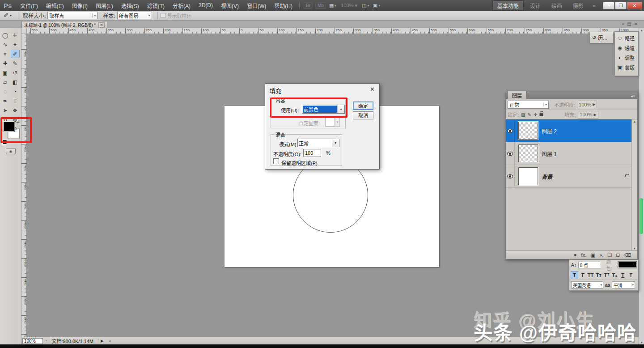 The height and width of the screenshot is (348, 644). Describe the element at coordinates (594, 5) in the screenshot. I see `workspace-overflow-button: »` at that location.